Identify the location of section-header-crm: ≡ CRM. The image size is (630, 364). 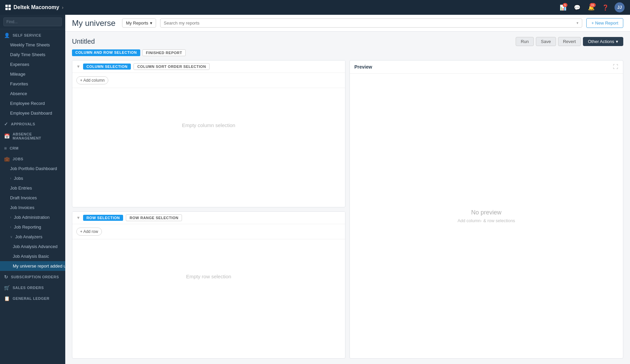
(33, 148).